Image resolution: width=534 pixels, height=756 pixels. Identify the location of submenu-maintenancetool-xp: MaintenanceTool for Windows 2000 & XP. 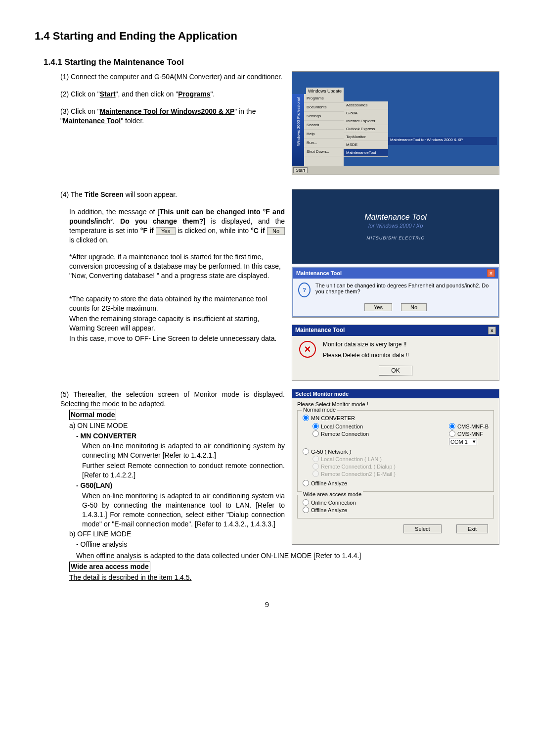
(443, 141).